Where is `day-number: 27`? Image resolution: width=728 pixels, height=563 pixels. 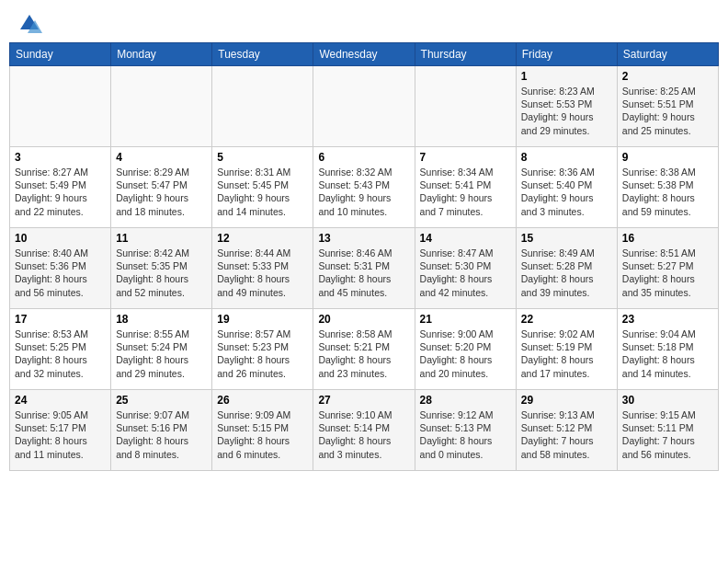
day-number: 27 is located at coordinates (364, 400).